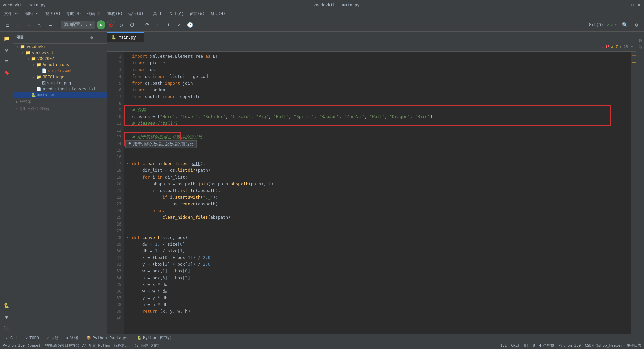 The width and height of the screenshot is (644, 349). Describe the element at coordinates (67, 346) in the screenshot. I see `status-interpreter: Python 3.9 (base) 已被配置为项目解释器 // 配置 Pytho…` at that location.